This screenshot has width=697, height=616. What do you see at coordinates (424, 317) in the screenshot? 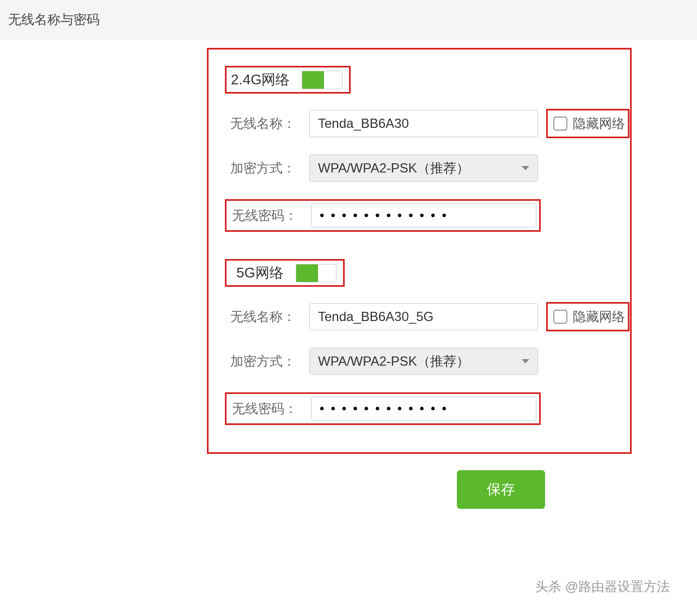
I see `ssid-5-input` at bounding box center [424, 317].